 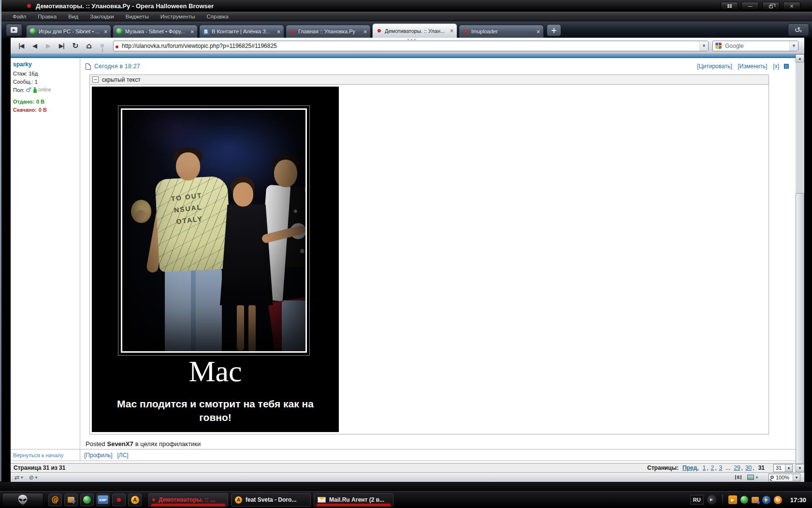 What do you see at coordinates (704, 468) in the screenshot?
I see `page-link-1: 1` at bounding box center [704, 468].